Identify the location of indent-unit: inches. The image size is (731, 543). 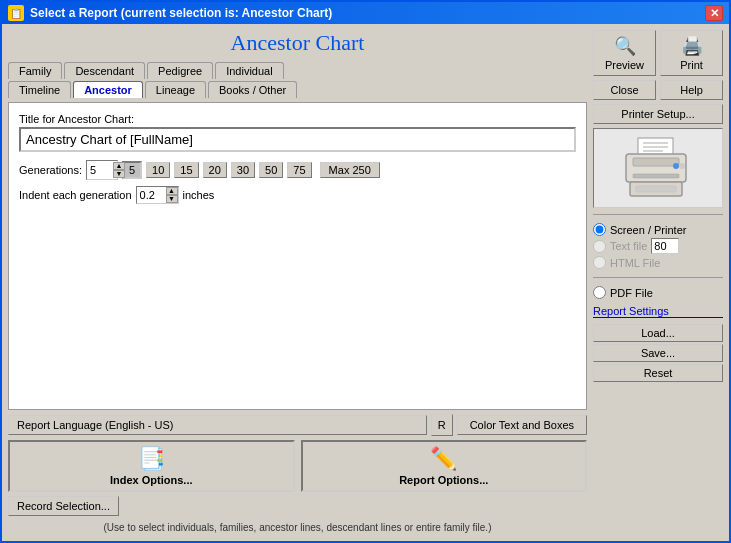
(199, 195).